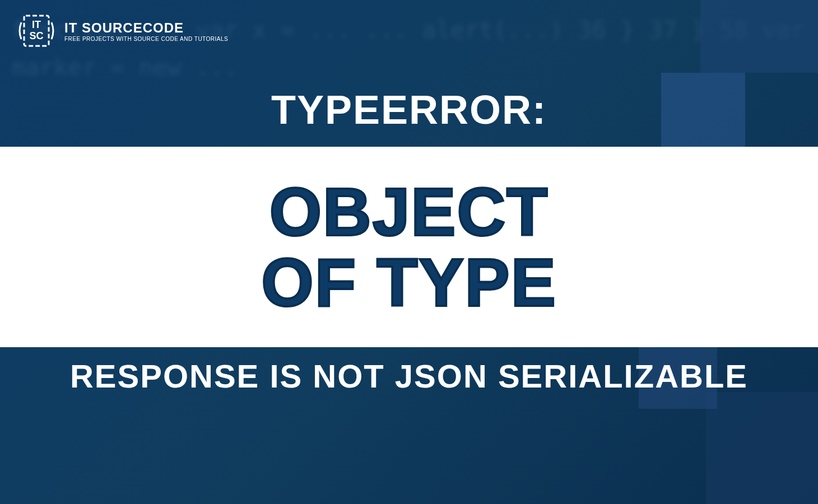  Describe the element at coordinates (409, 212) in the screenshot. I see `heading-middle-line1: OBJECT` at that location.